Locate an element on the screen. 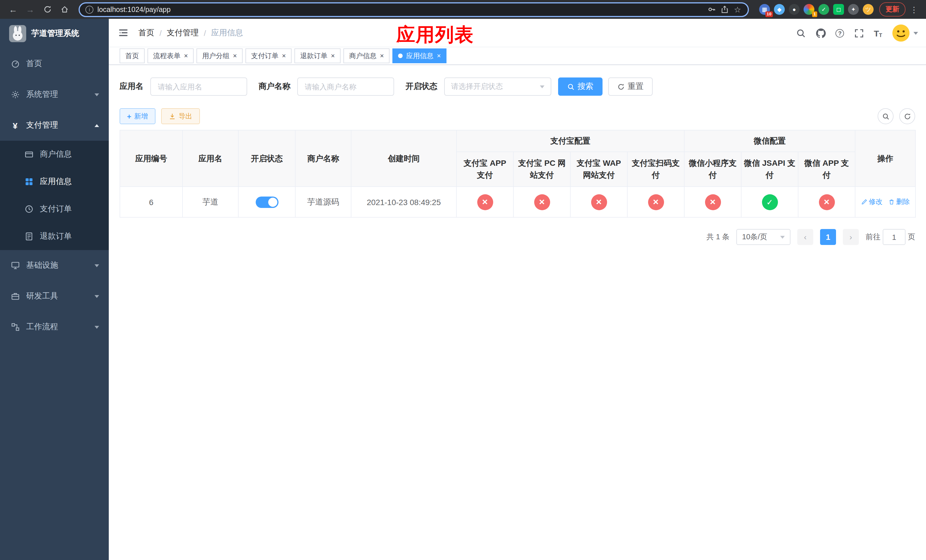  extension-icon: ▦10 is located at coordinates (764, 9).